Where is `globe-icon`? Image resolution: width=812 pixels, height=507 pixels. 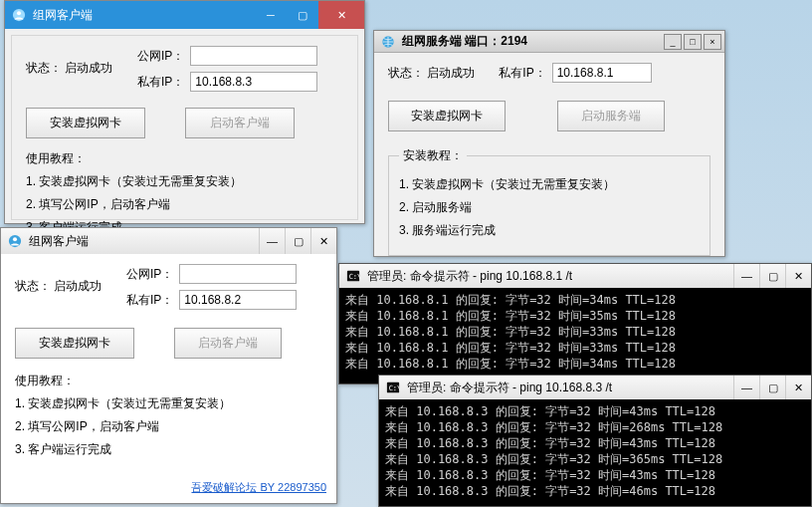 globe-icon is located at coordinates (388, 42).